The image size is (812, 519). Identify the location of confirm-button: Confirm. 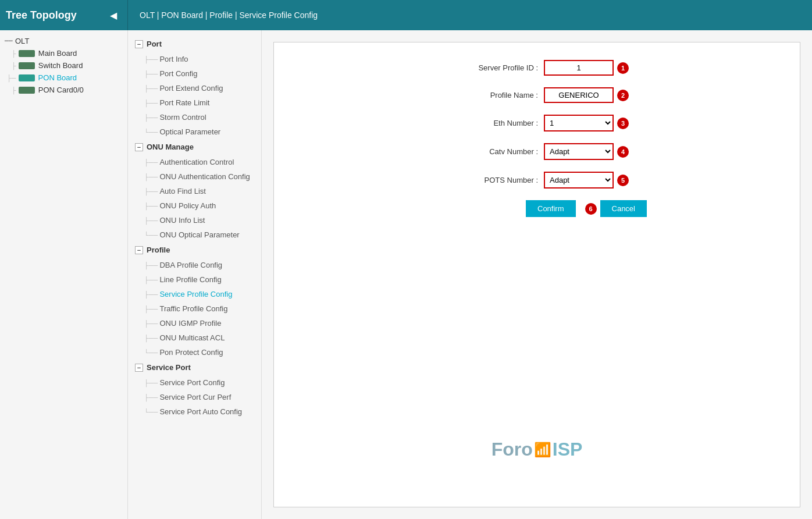
(551, 208).